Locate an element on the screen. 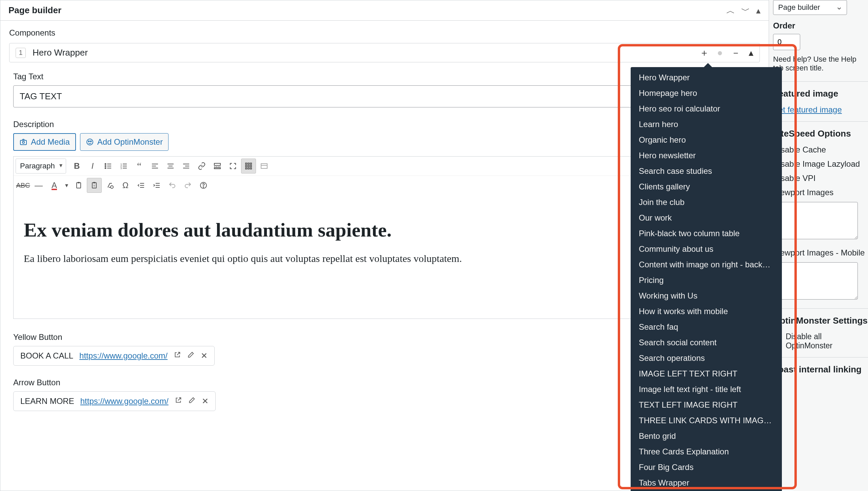 The image size is (868, 491). paste-text-button is located at coordinates (79, 185).